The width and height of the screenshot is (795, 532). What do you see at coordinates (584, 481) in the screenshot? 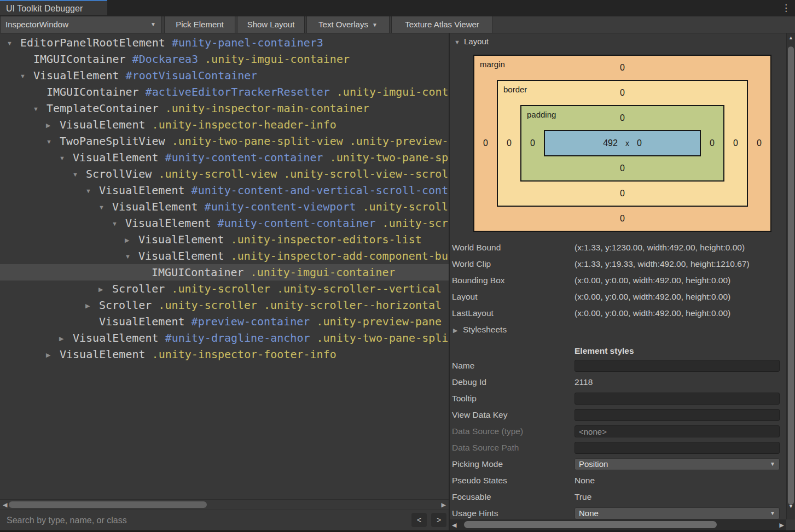
I see `field-value: None` at bounding box center [584, 481].